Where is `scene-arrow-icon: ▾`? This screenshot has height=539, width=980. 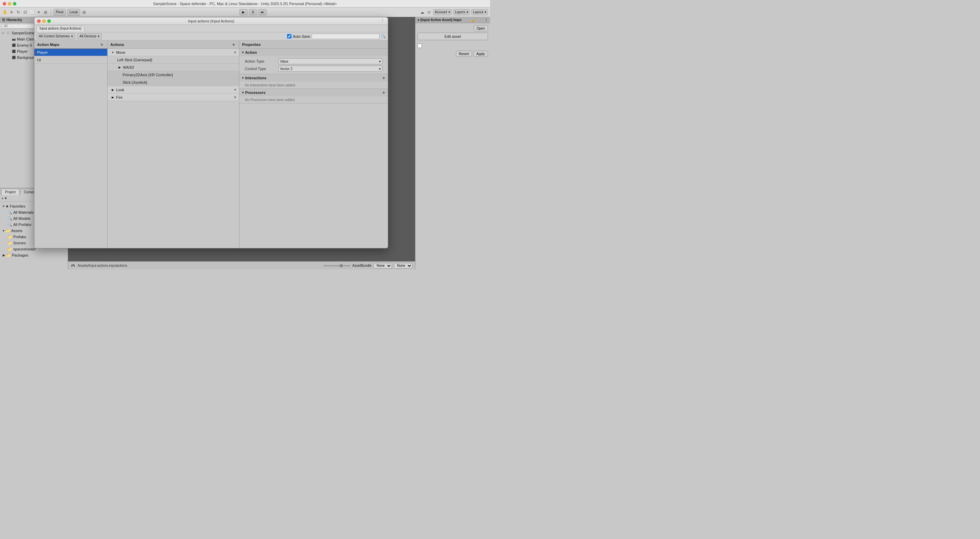
scene-arrow-icon: ▾ is located at coordinates (3, 33).